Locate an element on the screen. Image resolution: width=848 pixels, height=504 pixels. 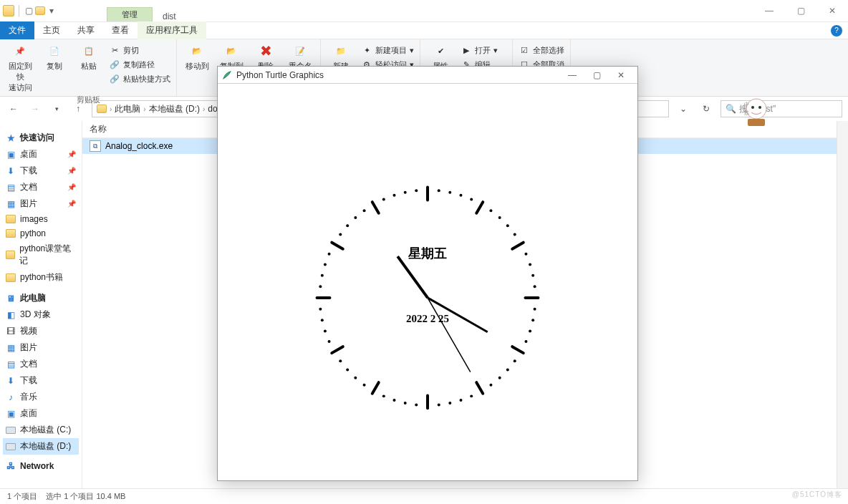
paste-shortcut-button: 🔗粘贴快捷方式 is located at coordinates (140, 79).